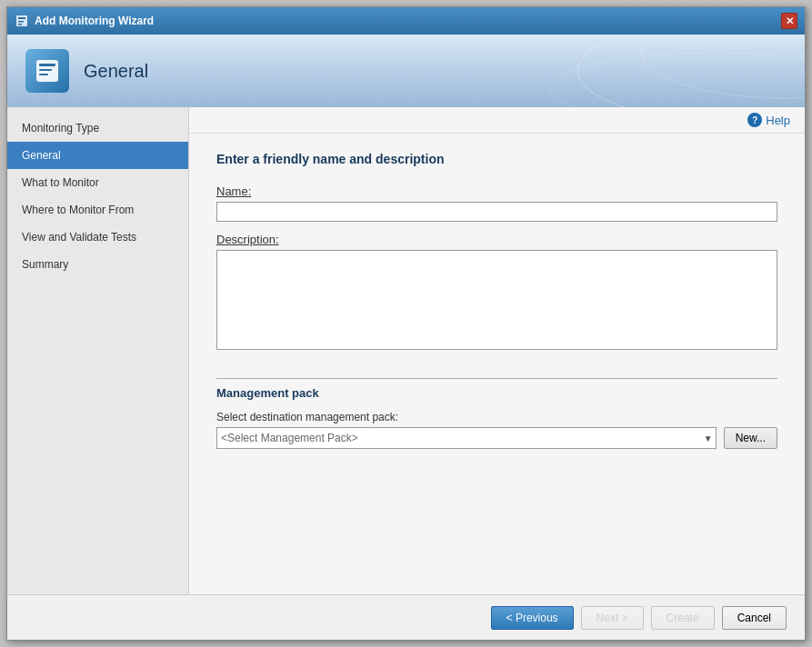 The height and width of the screenshot is (647, 812). What do you see at coordinates (496, 413) in the screenshot?
I see `management-pack-section: Management pack Select destination manag…` at bounding box center [496, 413].